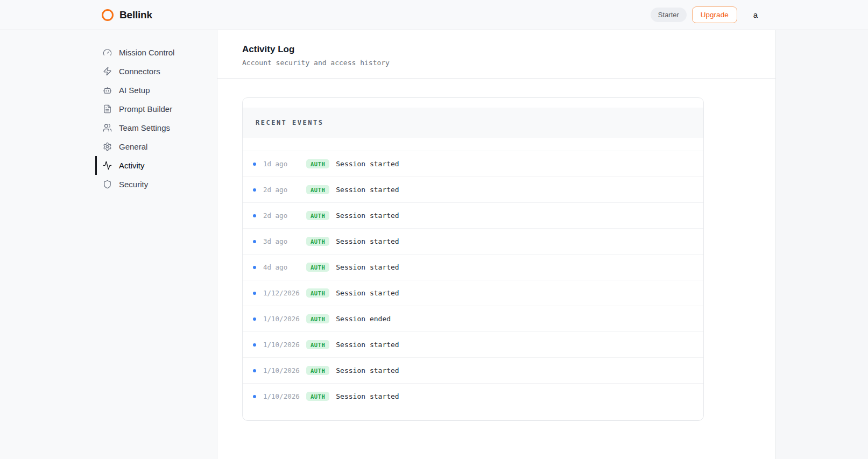  I want to click on activity-pulse-icon, so click(108, 166).